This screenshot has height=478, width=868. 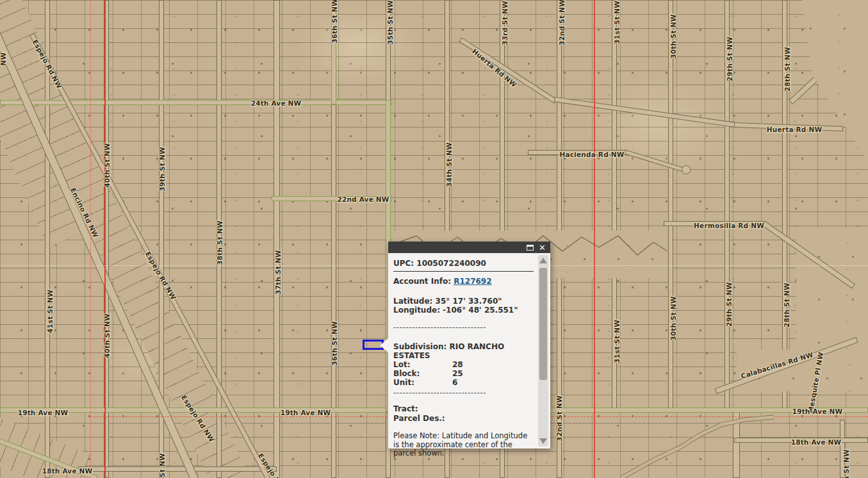 What do you see at coordinates (543, 260) in the screenshot?
I see `scroll-up-icon` at bounding box center [543, 260].